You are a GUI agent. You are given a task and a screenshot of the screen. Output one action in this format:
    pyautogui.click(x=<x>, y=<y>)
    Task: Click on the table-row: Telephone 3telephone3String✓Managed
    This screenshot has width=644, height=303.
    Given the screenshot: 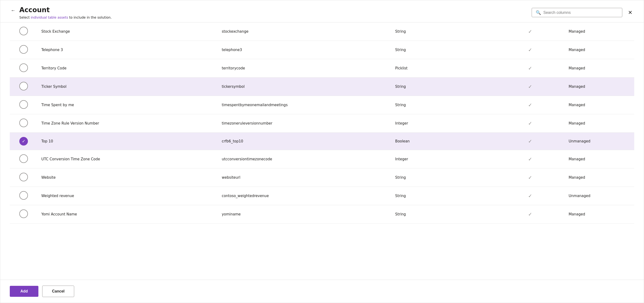 What is the action you would take?
    pyautogui.click(x=322, y=50)
    